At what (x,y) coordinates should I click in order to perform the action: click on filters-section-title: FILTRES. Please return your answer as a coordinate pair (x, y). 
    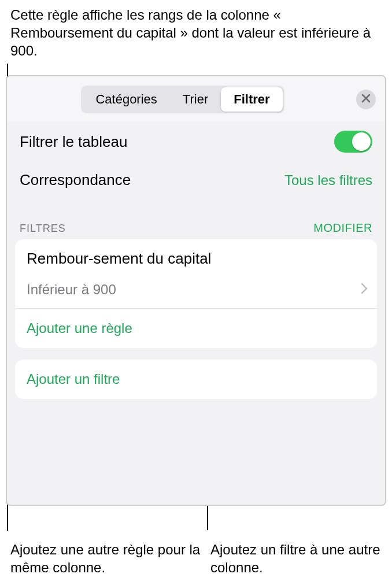
    Looking at the image, I should click on (43, 229).